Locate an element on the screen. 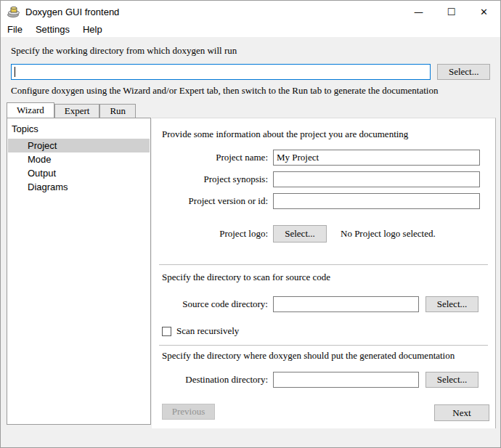  scan-recursively-label: Scan recursively is located at coordinates (208, 331).